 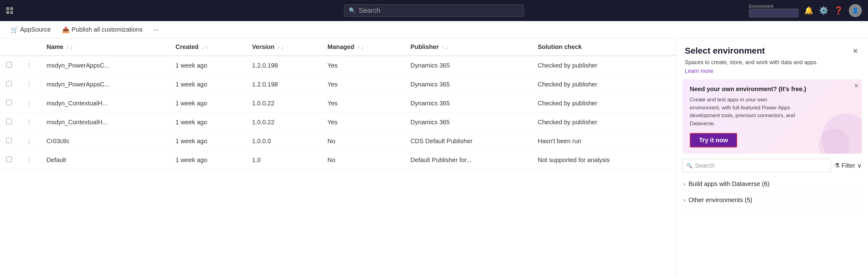 I want to click on panel-subtitle: Spaces to create, store, and work with d…, so click(x=751, y=63).